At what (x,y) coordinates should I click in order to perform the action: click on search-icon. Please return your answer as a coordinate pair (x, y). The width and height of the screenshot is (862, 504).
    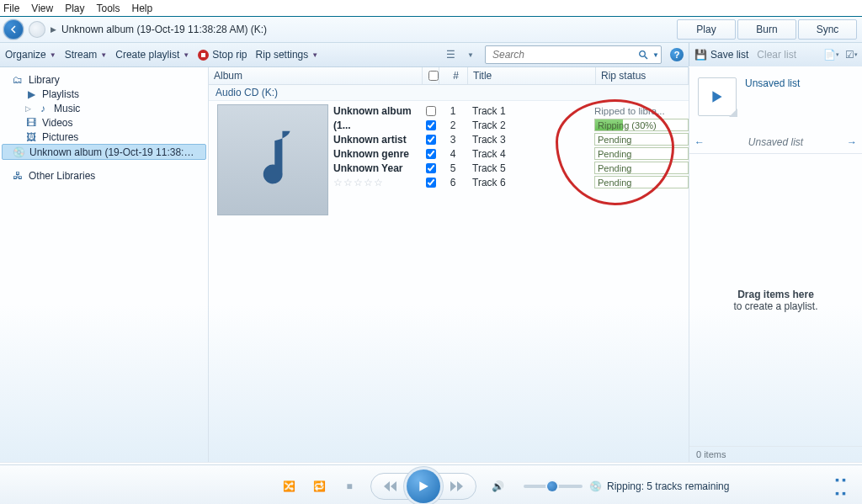
    Looking at the image, I should click on (644, 55).